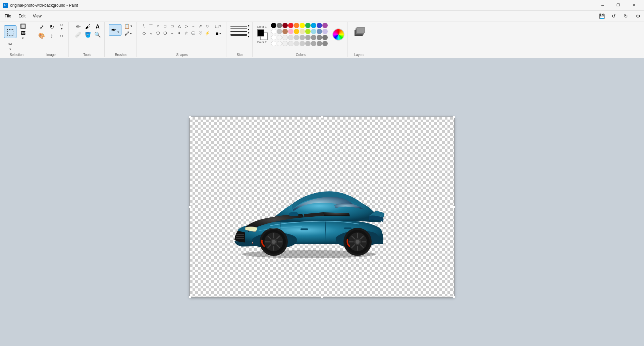  What do you see at coordinates (144, 26) in the screenshot?
I see `shape-line: \` at bounding box center [144, 26].